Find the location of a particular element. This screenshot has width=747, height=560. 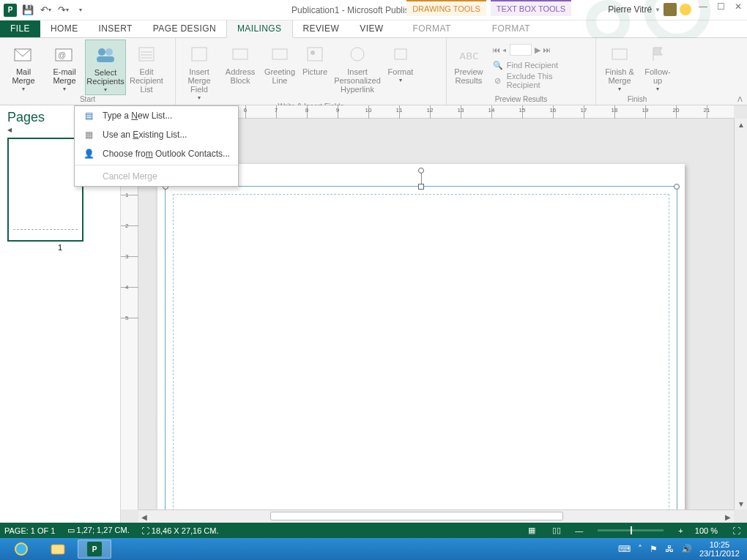

merge-field-icon is located at coordinates (199, 54).